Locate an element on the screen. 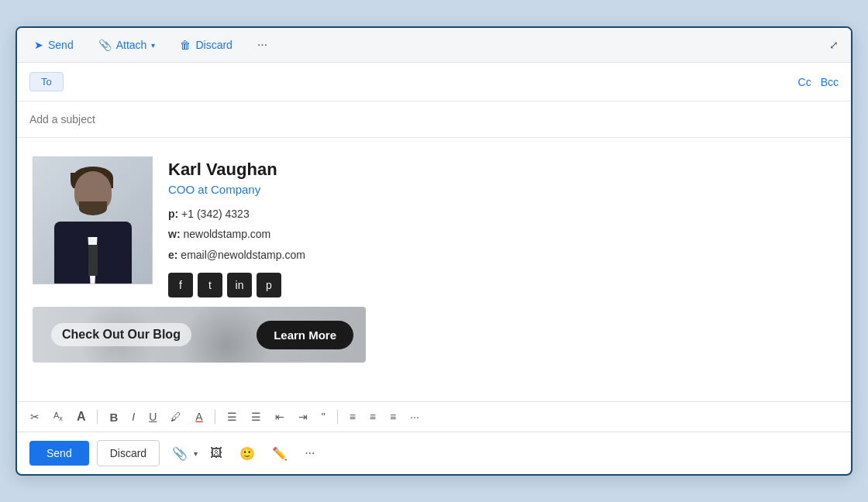 This screenshot has width=868, height=502. format-more-button: ··· is located at coordinates (415, 417).